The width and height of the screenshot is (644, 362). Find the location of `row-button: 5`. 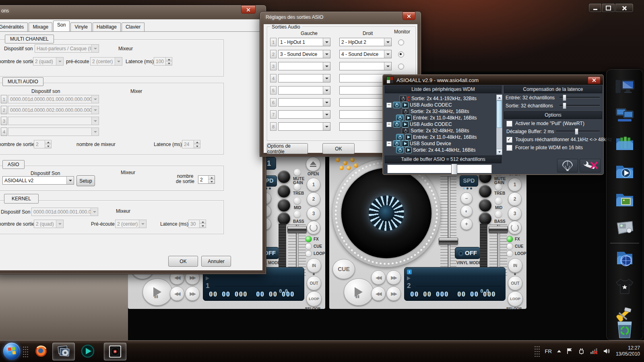

row-button: 5 is located at coordinates (273, 90).